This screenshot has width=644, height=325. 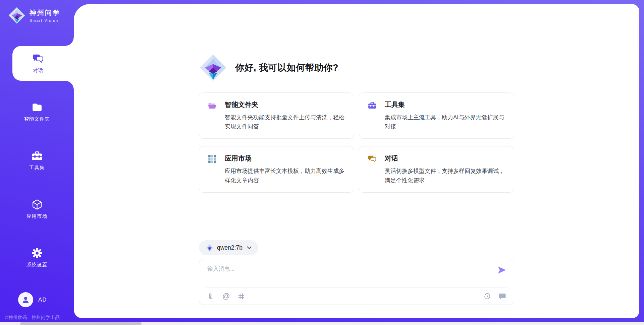 I want to click on card-title: 对话, so click(x=446, y=158).